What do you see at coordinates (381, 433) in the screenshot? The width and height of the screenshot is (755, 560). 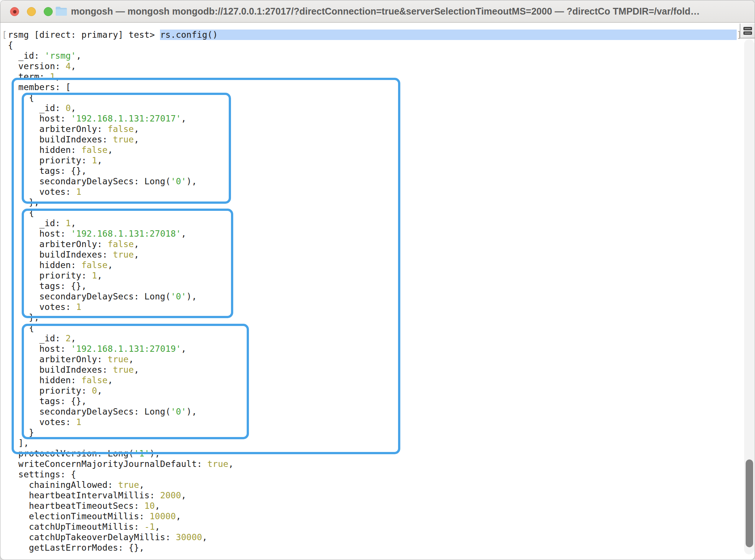 I see `terminal-line: }` at bounding box center [381, 433].